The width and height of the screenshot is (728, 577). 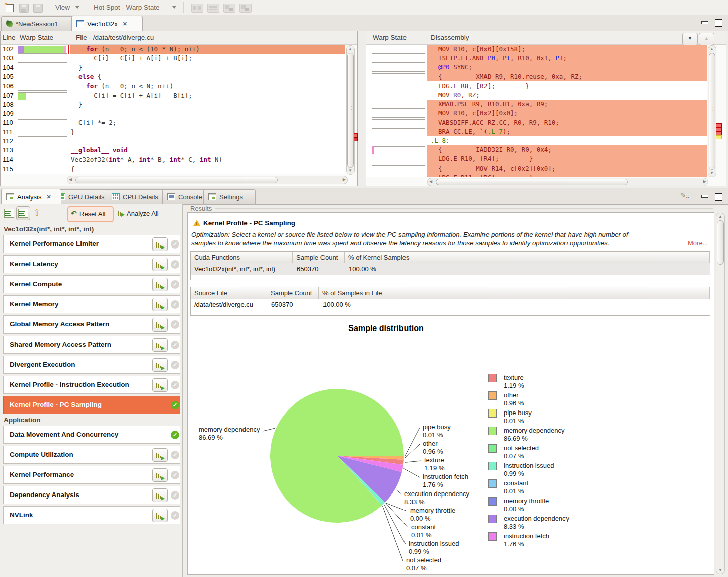 What do you see at coordinates (9, 7) in the screenshot?
I see `new-session-icon: ✦` at bounding box center [9, 7].